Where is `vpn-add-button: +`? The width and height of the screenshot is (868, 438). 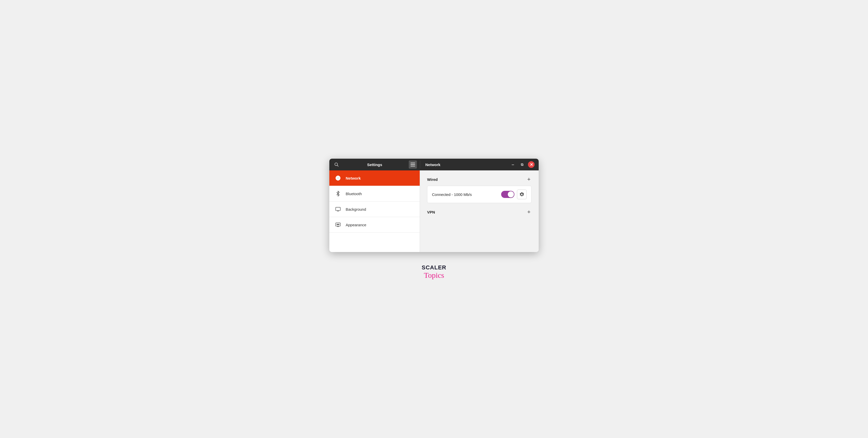
vpn-add-button: + is located at coordinates (529, 212).